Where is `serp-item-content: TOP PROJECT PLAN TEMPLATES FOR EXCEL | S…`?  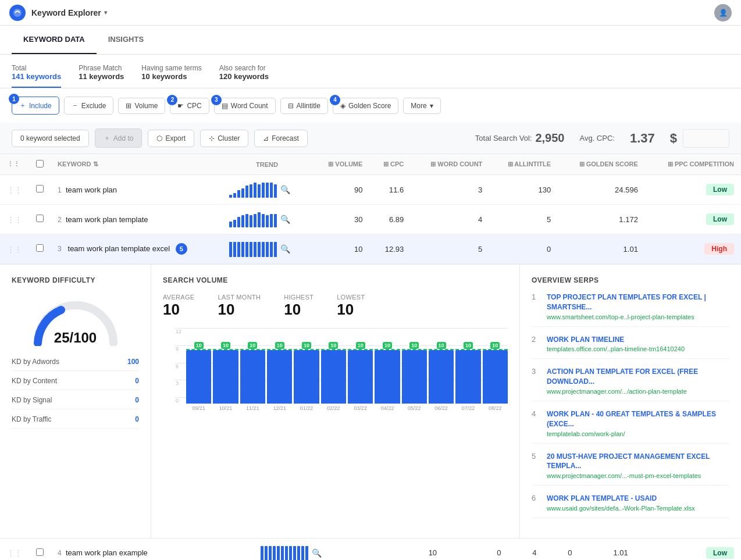 serp-item-content: TOP PROJECT PLAN TEMPLATES FOR EXCEL | S… is located at coordinates (638, 306).